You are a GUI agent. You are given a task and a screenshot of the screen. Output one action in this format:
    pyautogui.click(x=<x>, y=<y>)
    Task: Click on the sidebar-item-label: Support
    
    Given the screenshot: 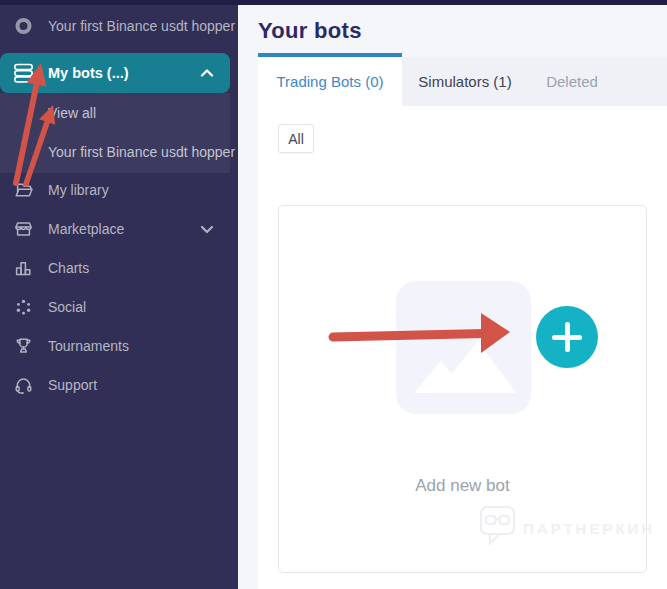 What is the action you would take?
    pyautogui.click(x=72, y=385)
    